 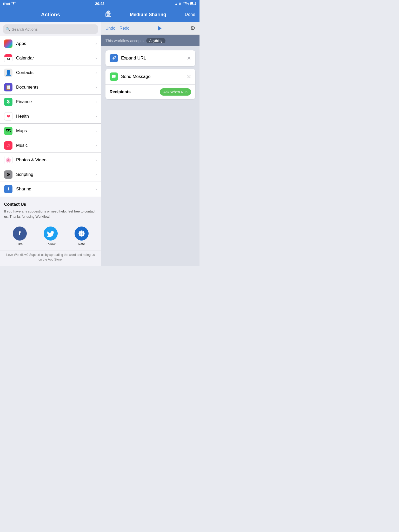 What do you see at coordinates (14, 4) in the screenshot?
I see `wifi-icon` at bounding box center [14, 4].